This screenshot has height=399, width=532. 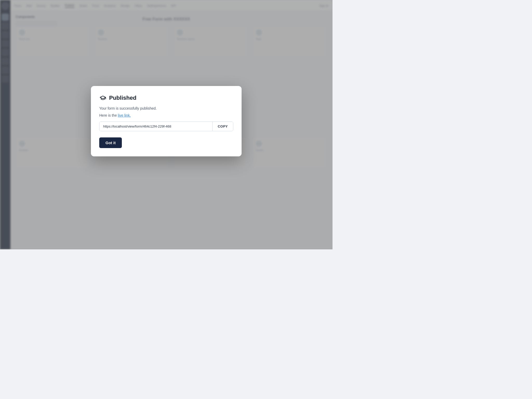 I want to click on copy-button: COPY, so click(x=223, y=126).